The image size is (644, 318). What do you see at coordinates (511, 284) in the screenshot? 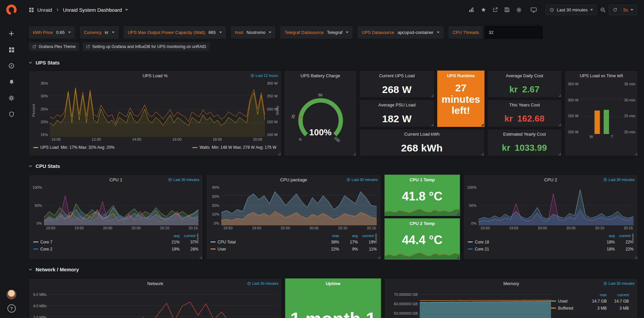
I see `panel-title: Memory` at bounding box center [511, 284].